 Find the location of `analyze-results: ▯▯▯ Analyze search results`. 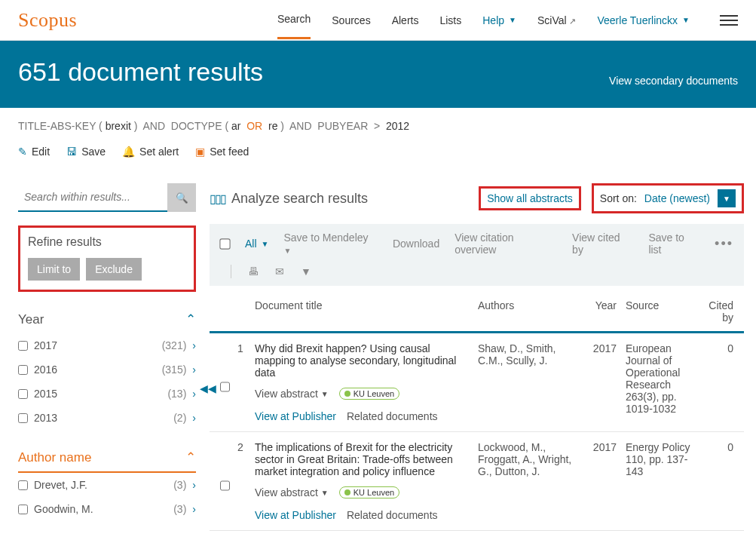

analyze-results: ▯▯▯ Analyze search results is located at coordinates (289, 199).